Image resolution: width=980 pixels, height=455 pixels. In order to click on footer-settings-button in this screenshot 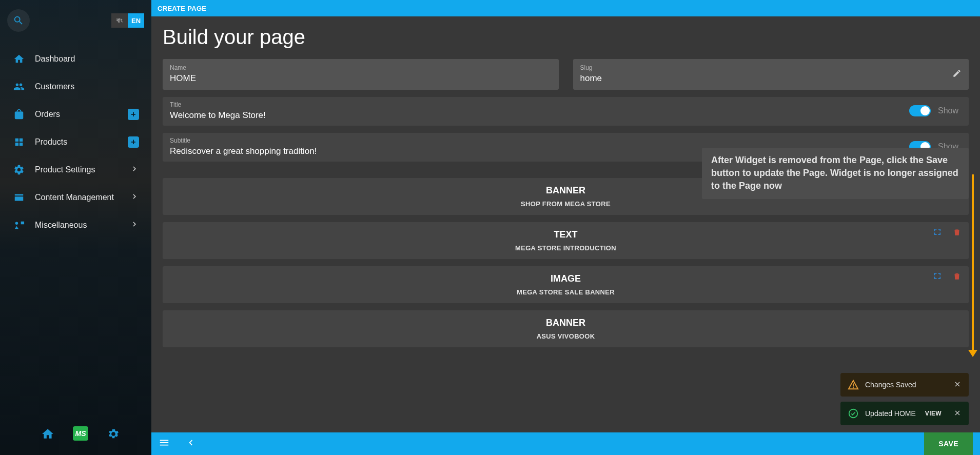, I will do `click(113, 434)`.